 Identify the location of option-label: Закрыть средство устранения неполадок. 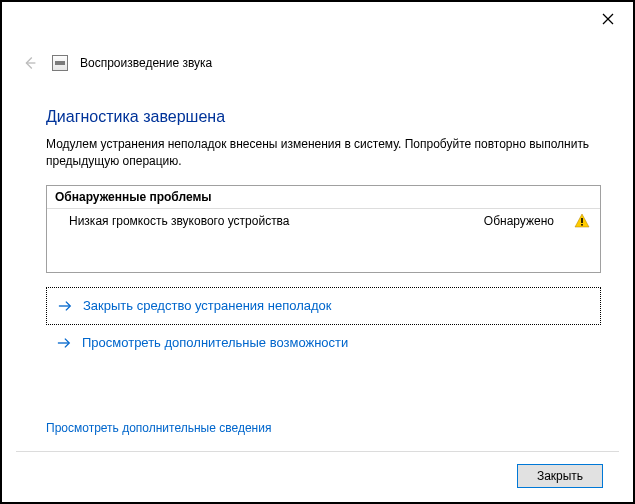
(207, 306).